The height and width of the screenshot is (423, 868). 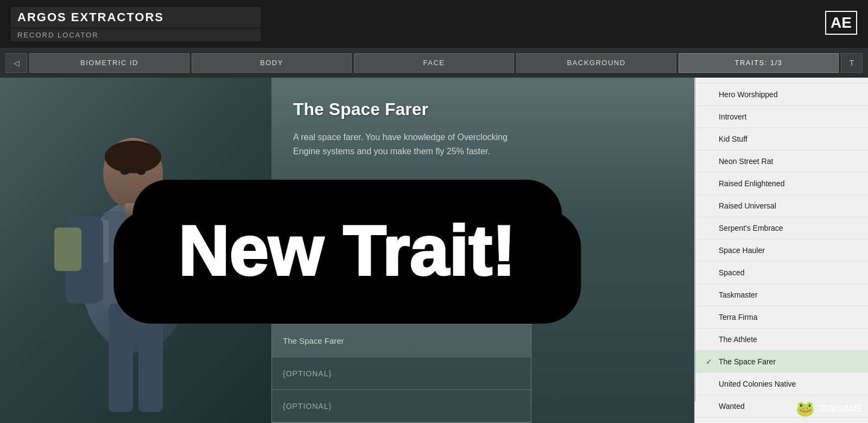 I want to click on nav-bar: ◁ BIOMETRIC ID BODY FACE BACKGROUND TRAI…, so click(x=434, y=63).